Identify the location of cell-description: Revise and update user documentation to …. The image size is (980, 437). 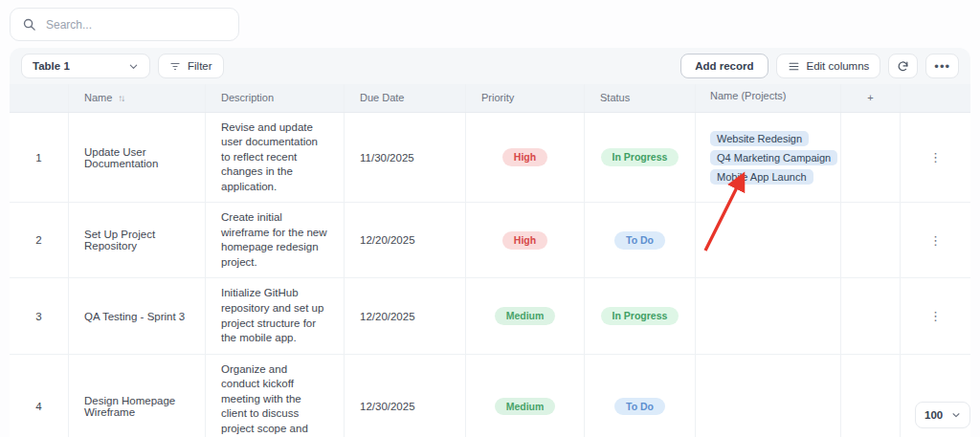
(276, 158).